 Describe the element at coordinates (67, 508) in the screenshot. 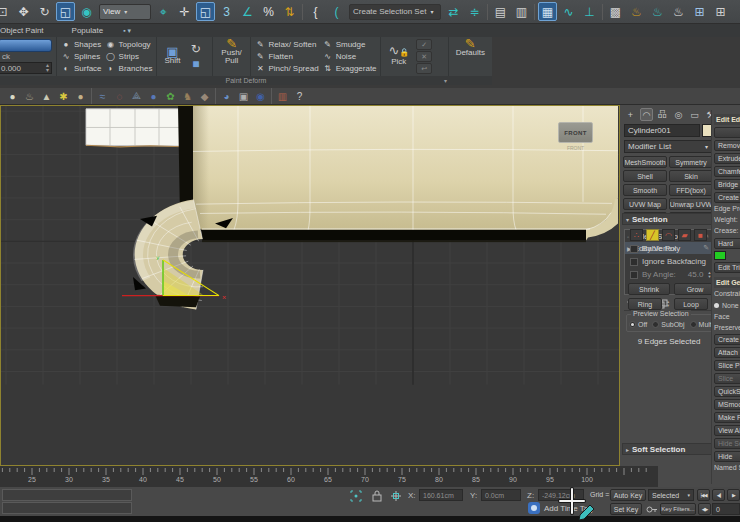

I see `maxscript-mini-listener-line2` at that location.